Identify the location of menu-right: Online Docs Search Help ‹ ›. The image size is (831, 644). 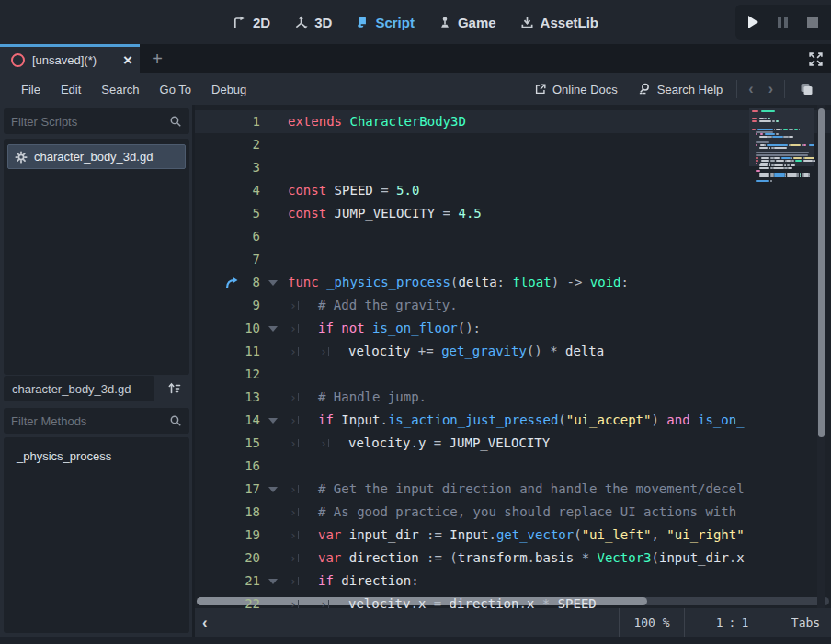
(677, 89).